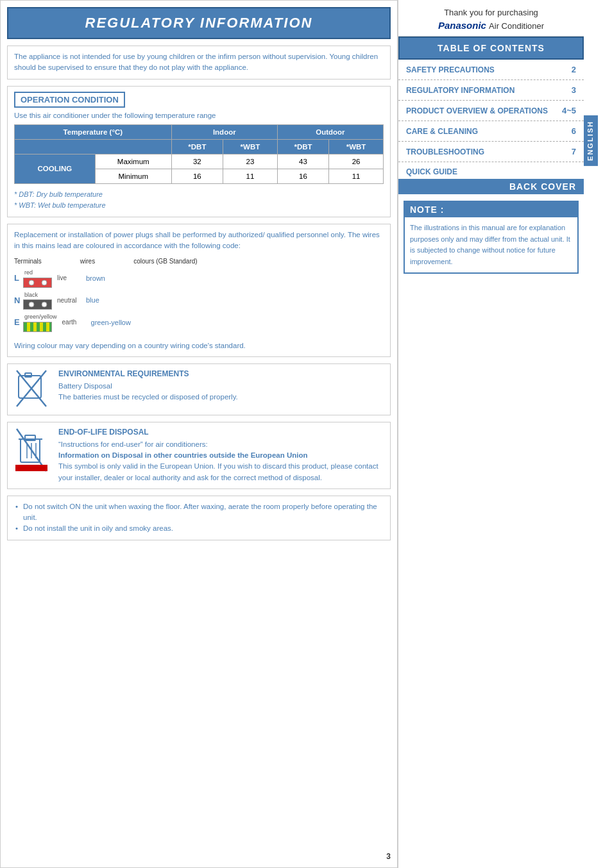 The height and width of the screenshot is (868, 612). I want to click on min-outdoor-wbt: 11, so click(357, 176).